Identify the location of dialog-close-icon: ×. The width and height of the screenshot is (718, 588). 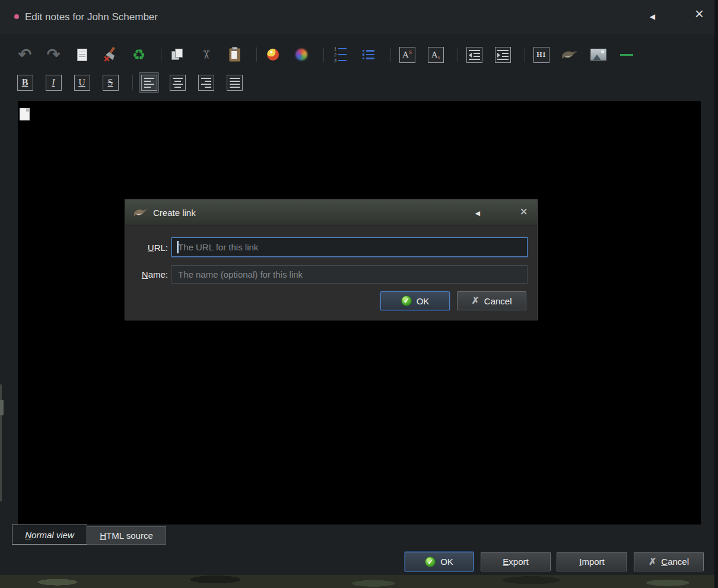
(523, 212).